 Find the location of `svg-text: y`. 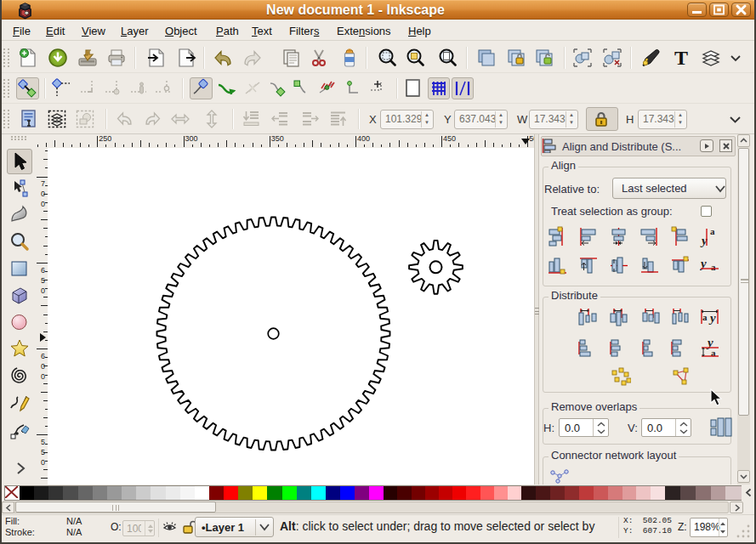

svg-text: y is located at coordinates (713, 318).